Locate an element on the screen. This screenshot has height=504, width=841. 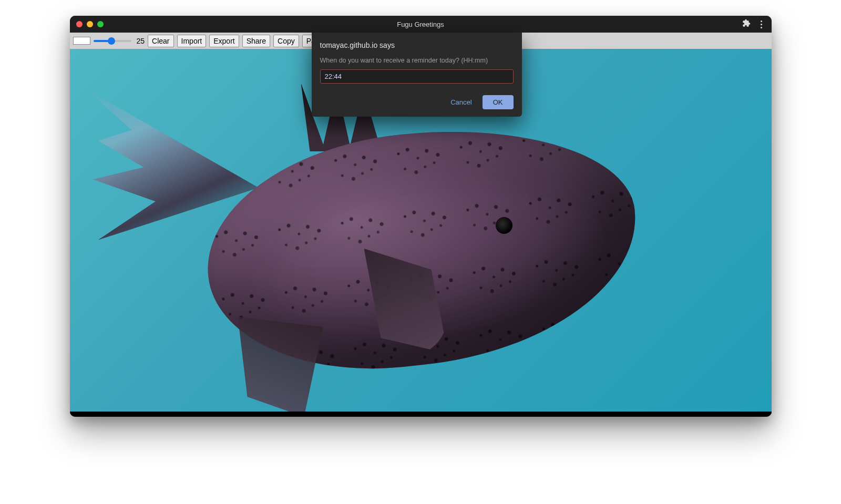
color-swatch is located at coordinates (82, 41).